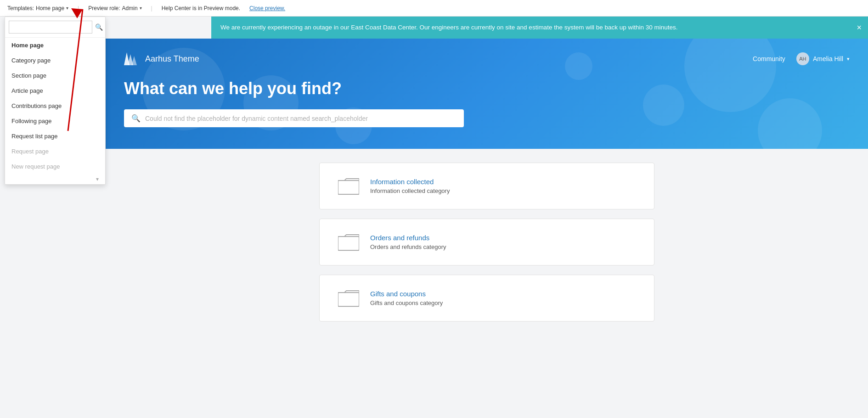  What do you see at coordinates (115, 8) in the screenshot?
I see `preview-role-dropdown: Preview role: Admin ▾` at bounding box center [115, 8].